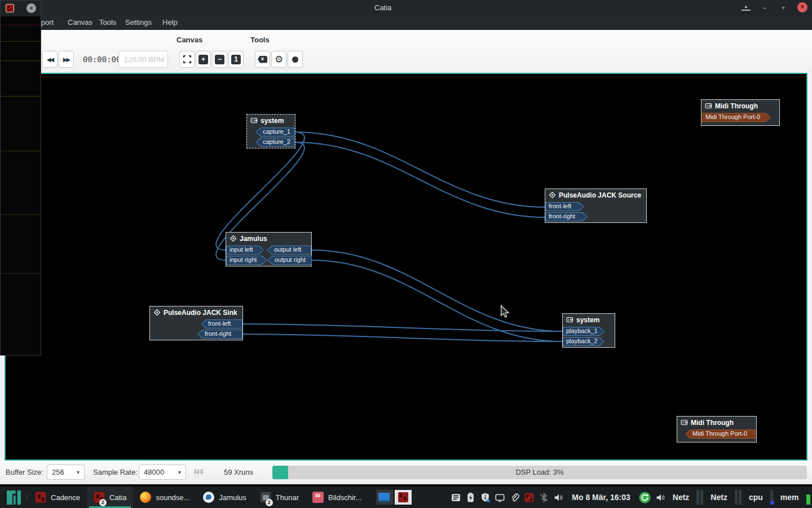 The width and height of the screenshot is (812, 508). Describe the element at coordinates (80, 23) in the screenshot. I see `menu-canvas: Canvas` at that location.